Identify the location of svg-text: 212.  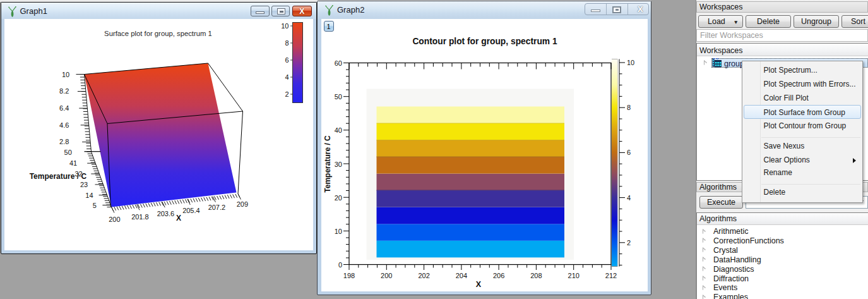
(610, 276).